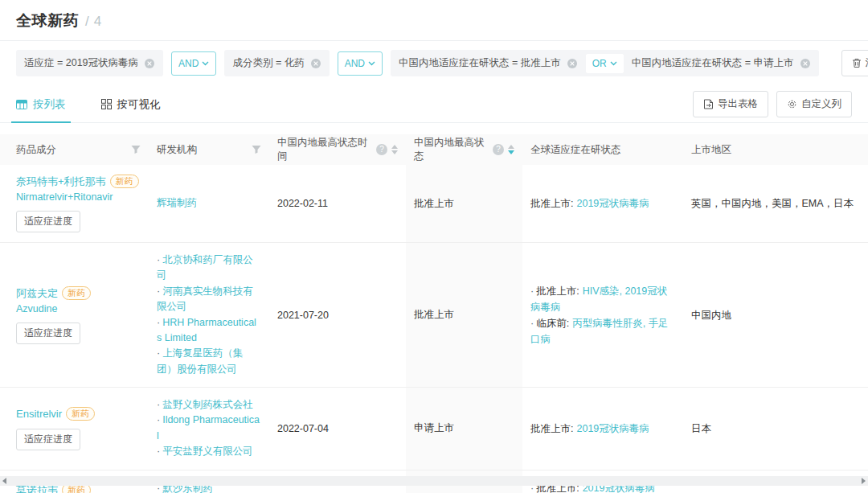  I want to click on filter-tag-label: 中国内地适应症在研状态 = 申请上市, so click(713, 63).